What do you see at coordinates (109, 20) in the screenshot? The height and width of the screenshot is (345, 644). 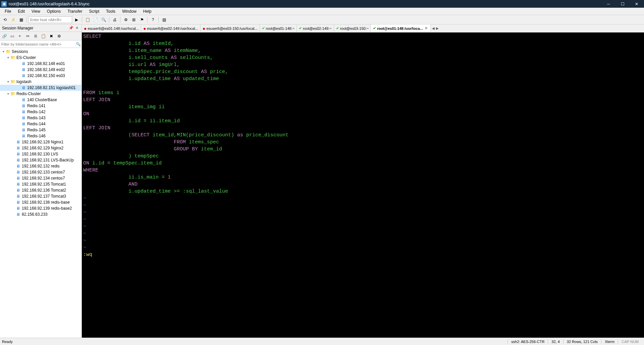 I see `toolbar-separator` at bounding box center [109, 20].